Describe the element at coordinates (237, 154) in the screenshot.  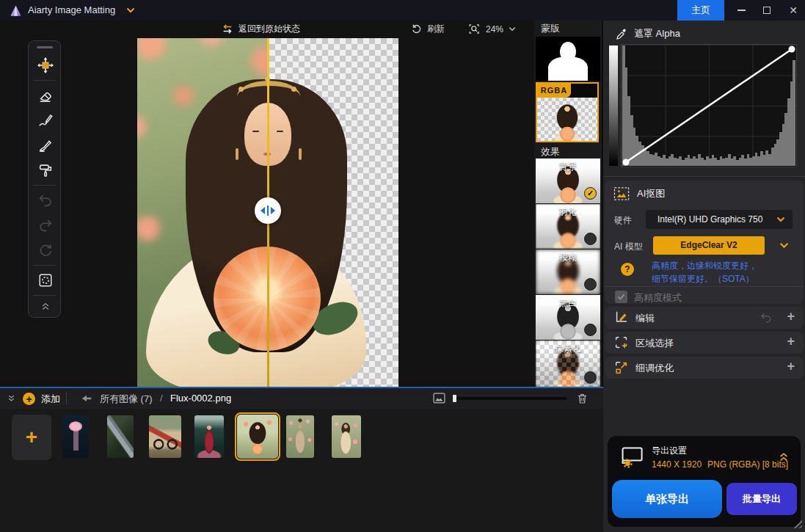
I see `earring` at that location.